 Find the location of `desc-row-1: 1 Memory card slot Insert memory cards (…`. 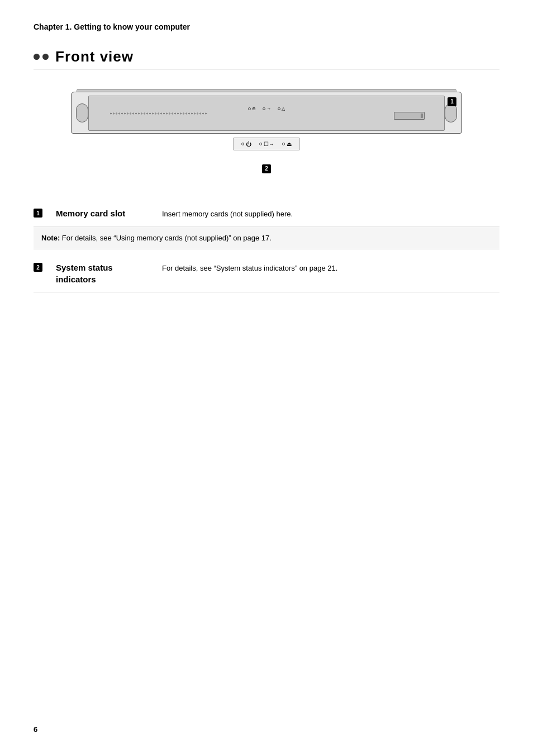

desc-row-1: 1 Memory card slot Insert memory cards (… is located at coordinates (266, 214).